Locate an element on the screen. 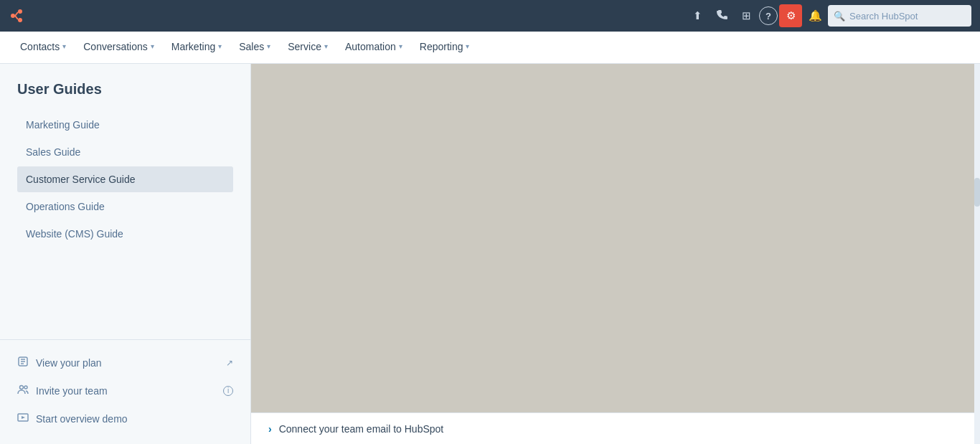  view-your-plan-label: View your plan is located at coordinates (69, 363).